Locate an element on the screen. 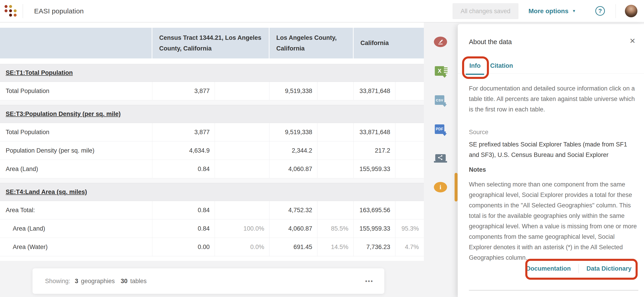  table-row: Area (Land) 0.84 100.0% 4,060.87 85.5% 1… is located at coordinates (212, 228).